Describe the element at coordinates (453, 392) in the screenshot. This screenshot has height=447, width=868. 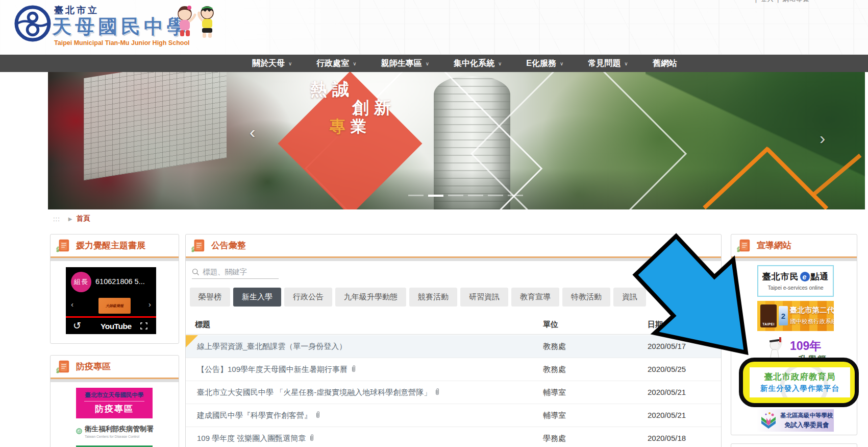
I see `table-row: 臺北市立大安國民中學 「火星任務-虛擬實境融入地球科學創意營隊」 輔導室 202…` at that location.